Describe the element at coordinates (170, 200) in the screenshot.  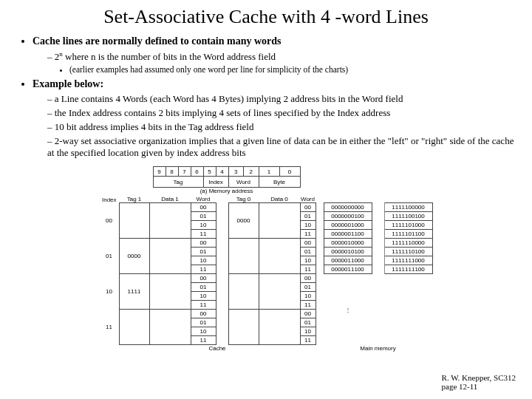
I see `col-data1: Data 1` at that location.